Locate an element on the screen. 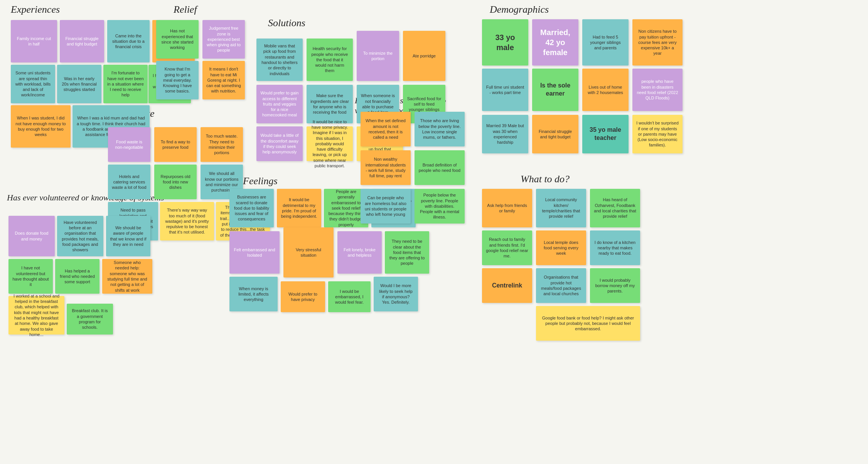 The image size is (868, 464). sticky-s4: Ate porridge is located at coordinates (424, 56).